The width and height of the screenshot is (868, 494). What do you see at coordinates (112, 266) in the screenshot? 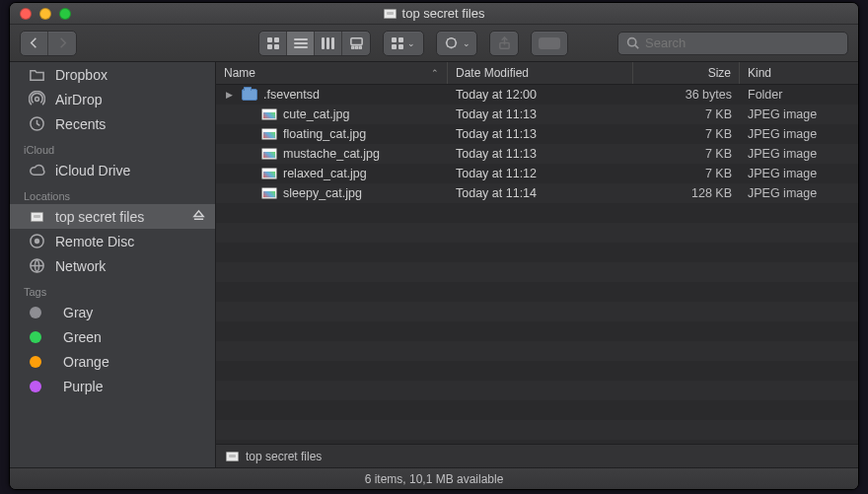
I see `sidebar-item-network: Network` at bounding box center [112, 266].